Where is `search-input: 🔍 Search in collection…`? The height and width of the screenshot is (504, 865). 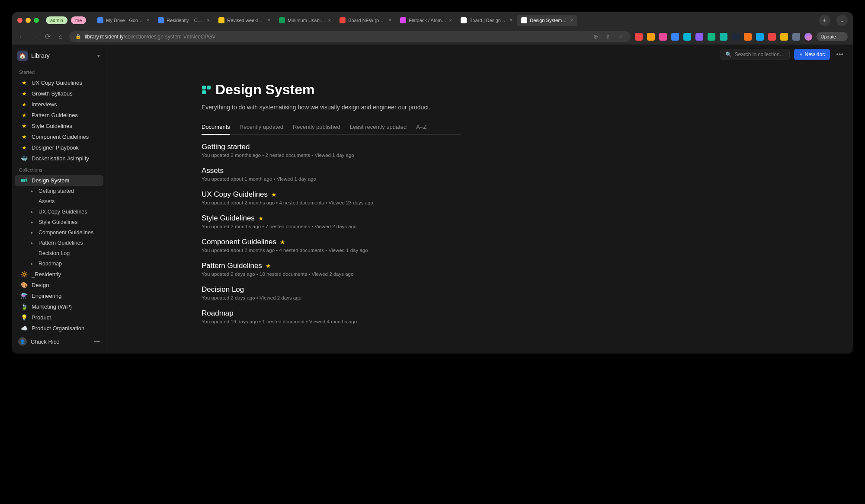
search-input: 🔍 Search in collection… is located at coordinates (755, 54).